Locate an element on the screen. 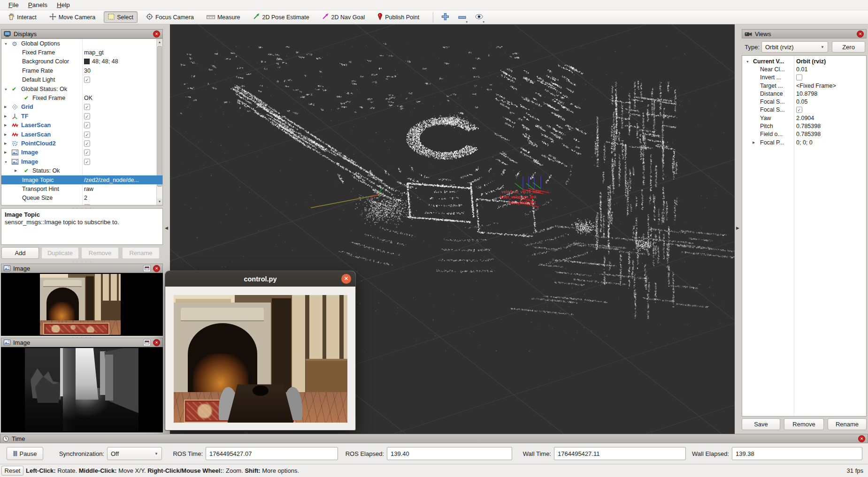 Image resolution: width=868 pixels, height=477 pixels. tree-row-pitch: Pitch0.785398 is located at coordinates (804, 126).